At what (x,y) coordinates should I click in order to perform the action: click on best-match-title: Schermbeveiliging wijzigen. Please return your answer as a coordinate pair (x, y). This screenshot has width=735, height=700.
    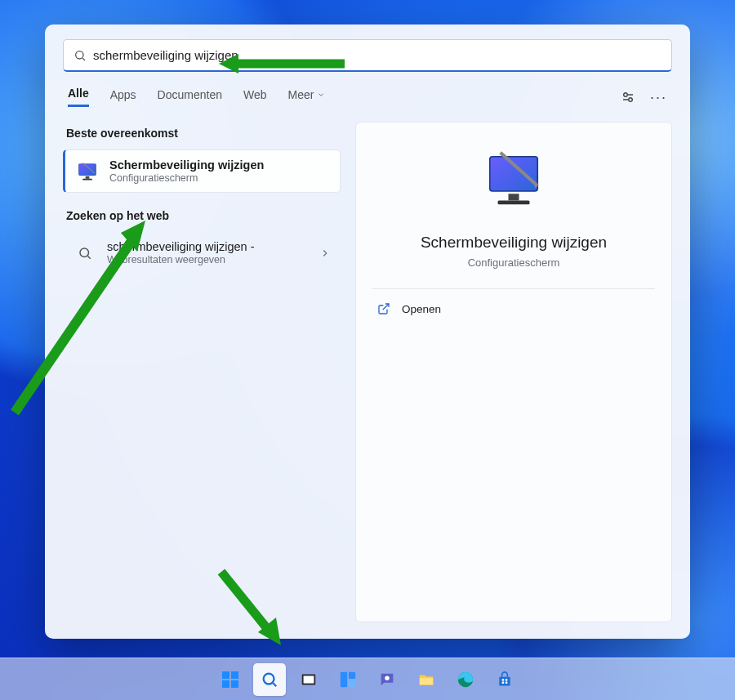
    Looking at the image, I should click on (220, 165).